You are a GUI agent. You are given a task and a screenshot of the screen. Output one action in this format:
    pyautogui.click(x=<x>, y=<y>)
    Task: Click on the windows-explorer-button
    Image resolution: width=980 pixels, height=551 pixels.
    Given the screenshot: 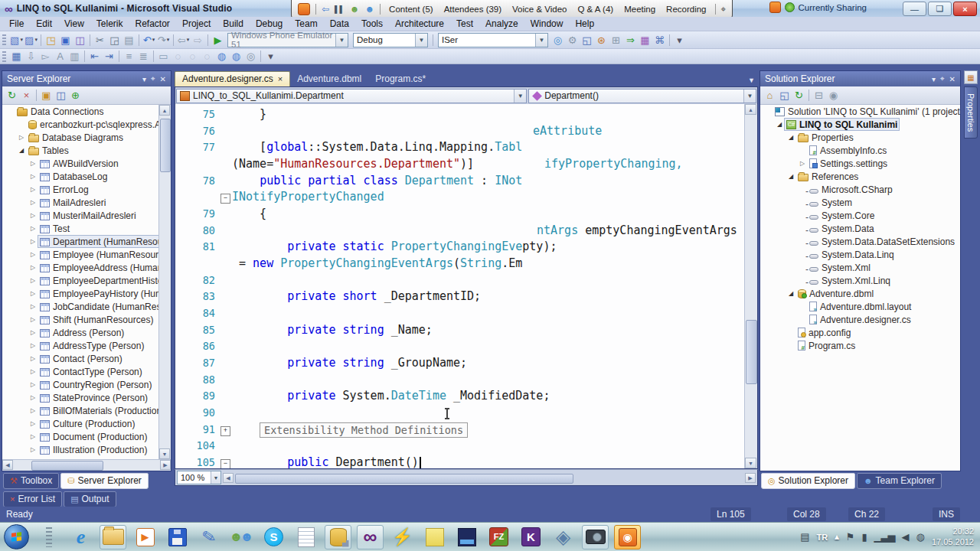 What is the action you would take?
    pyautogui.click(x=113, y=537)
    